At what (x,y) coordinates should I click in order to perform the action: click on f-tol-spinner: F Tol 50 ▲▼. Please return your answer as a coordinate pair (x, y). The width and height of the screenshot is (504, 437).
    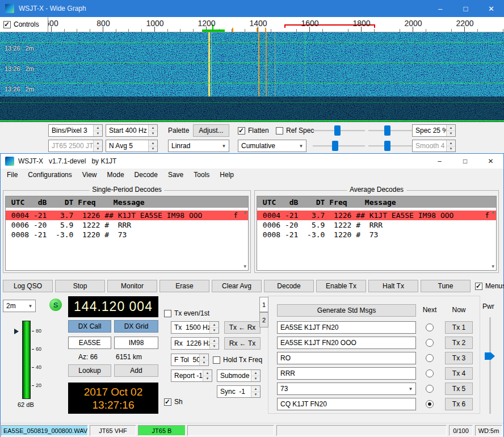
    Looking at the image, I should click on (190, 360).